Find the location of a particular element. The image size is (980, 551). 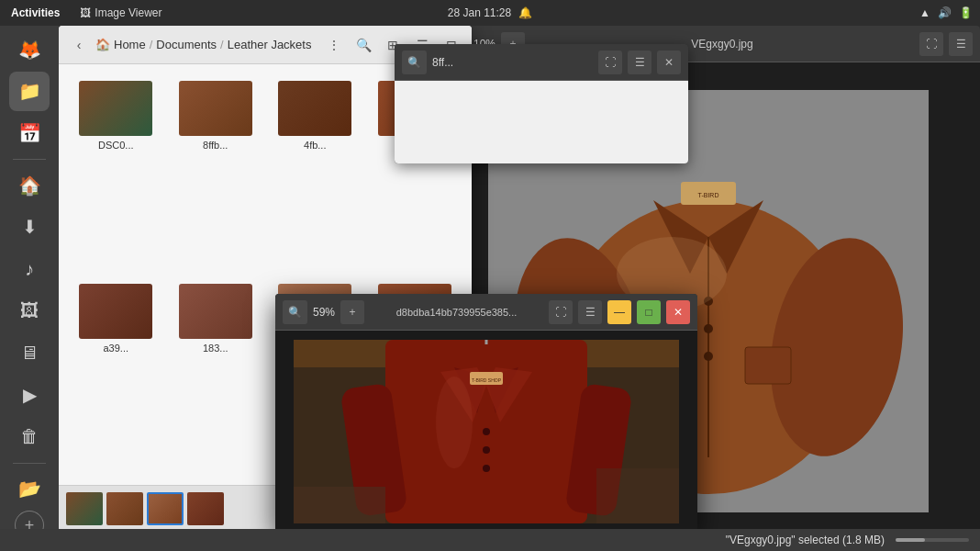

sidebar-icon-music: ♪ is located at coordinates (29, 269).